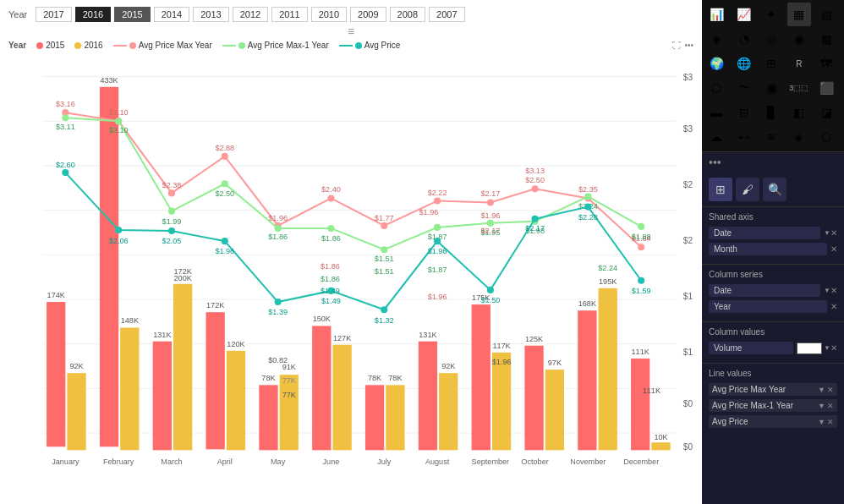  Describe the element at coordinates (744, 137) in the screenshot. I see `icon-timeline: ⊷` at that location.